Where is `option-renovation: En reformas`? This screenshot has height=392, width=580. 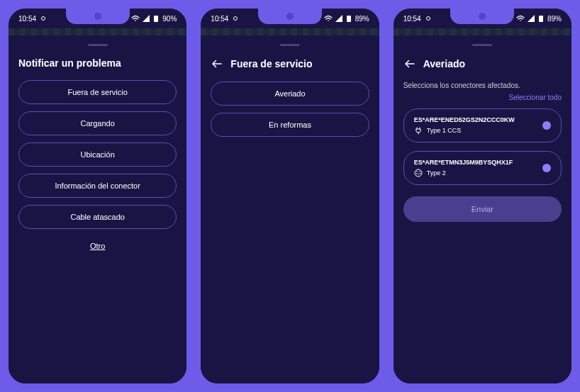
option-renovation: En reformas is located at coordinates (289, 125).